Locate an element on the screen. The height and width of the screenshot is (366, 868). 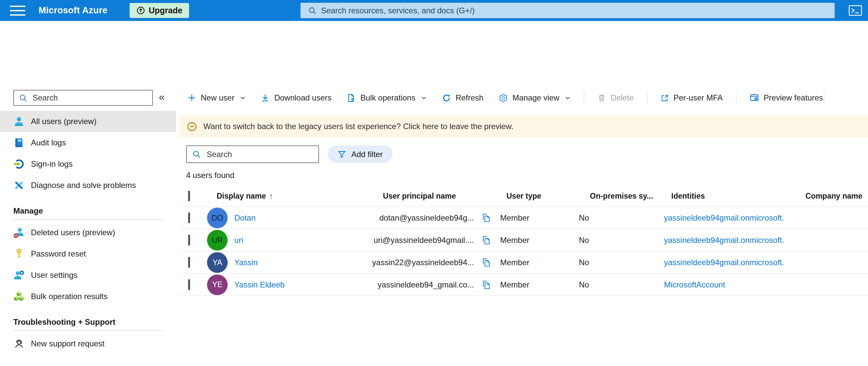
cubes-icon is located at coordinates (19, 297).